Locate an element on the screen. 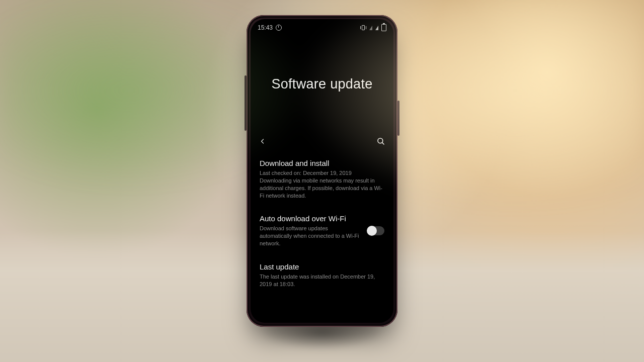 This screenshot has width=644, height=362. settings-list: Download and install Last checked on: De… is located at coordinates (322, 222).